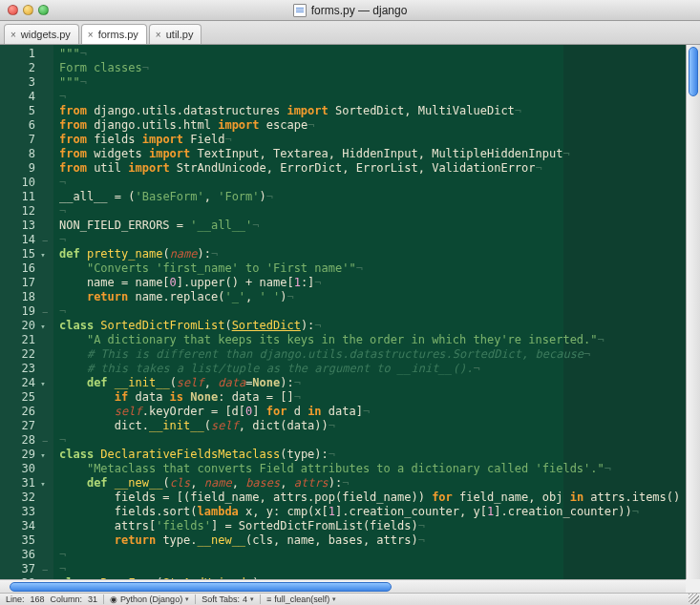  I want to click on gutter-row: 33, so click(24, 511).